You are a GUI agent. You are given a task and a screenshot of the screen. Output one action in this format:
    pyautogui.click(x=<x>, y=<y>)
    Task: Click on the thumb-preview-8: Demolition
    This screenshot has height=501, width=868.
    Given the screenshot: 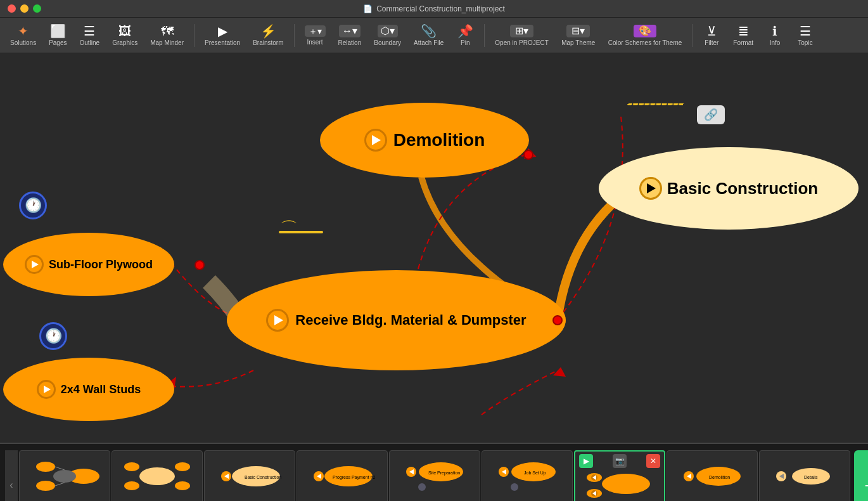 What is the action you would take?
    pyautogui.click(x=712, y=476)
    